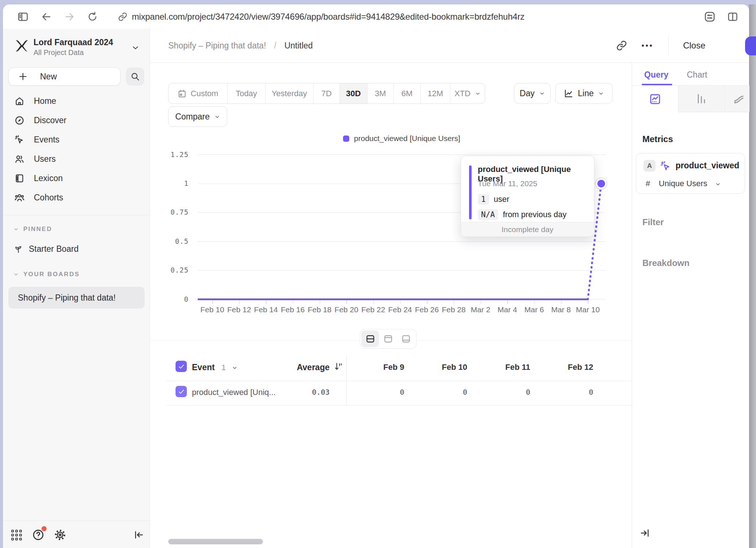 The width and height of the screenshot is (756, 548). What do you see at coordinates (647, 46) in the screenshot?
I see `more-options-icon: •••` at bounding box center [647, 46].